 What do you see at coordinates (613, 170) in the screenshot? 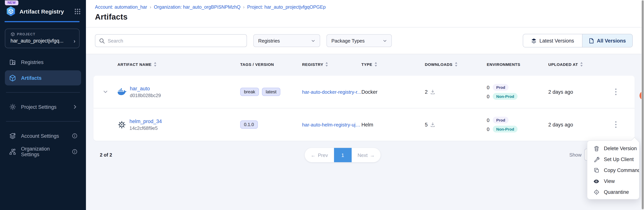
I see `row-context-menu: Delete Version Set Up Client Copy Comman…` at bounding box center [613, 170].